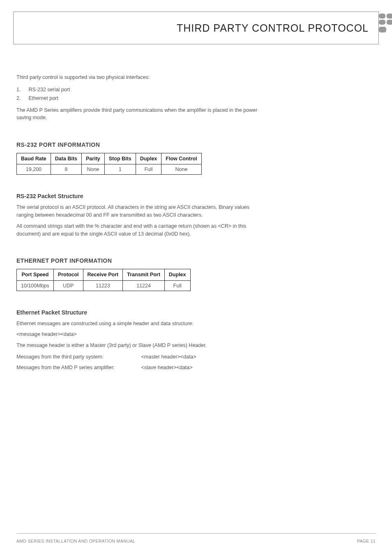 The image size is (392, 555). What do you see at coordinates (22, 90) in the screenshot?
I see `list-number: 1.` at bounding box center [22, 90].